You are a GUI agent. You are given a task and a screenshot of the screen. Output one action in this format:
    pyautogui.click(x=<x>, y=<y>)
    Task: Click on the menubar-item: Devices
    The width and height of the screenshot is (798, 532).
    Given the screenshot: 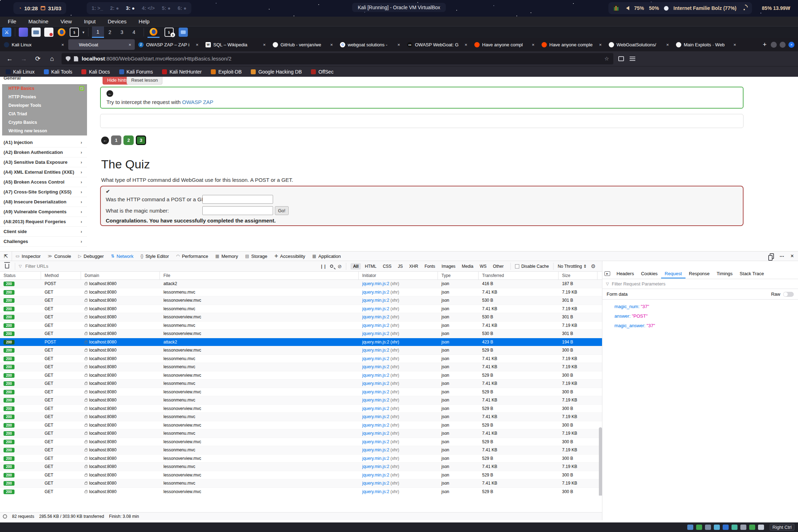 What is the action you would take?
    pyautogui.click(x=117, y=21)
    